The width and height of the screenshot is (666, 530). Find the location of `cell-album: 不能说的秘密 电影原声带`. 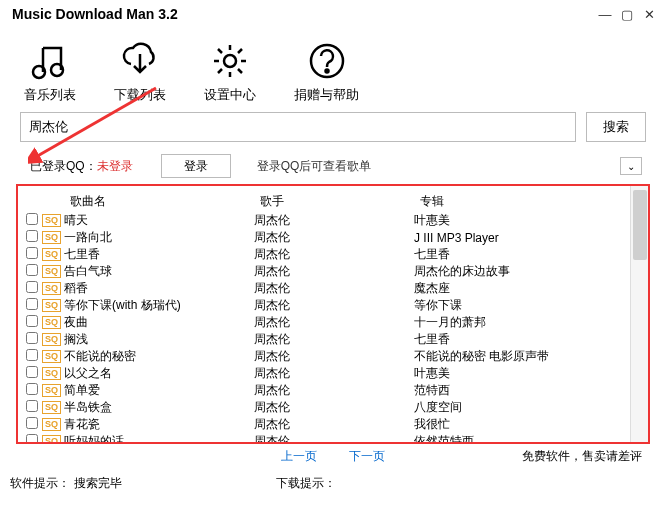

cell-album: 不能说的秘密 电影原声带 is located at coordinates (522, 356).